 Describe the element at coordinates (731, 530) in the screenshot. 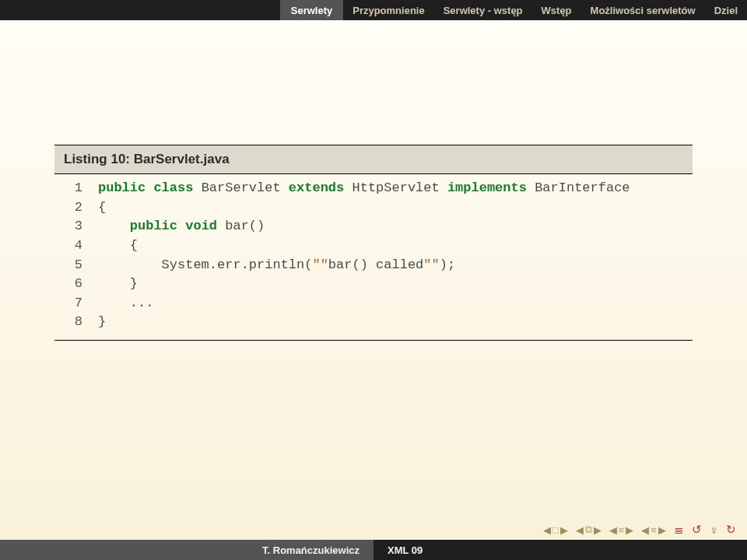

I see `nav-redo-icon: ↻` at that location.